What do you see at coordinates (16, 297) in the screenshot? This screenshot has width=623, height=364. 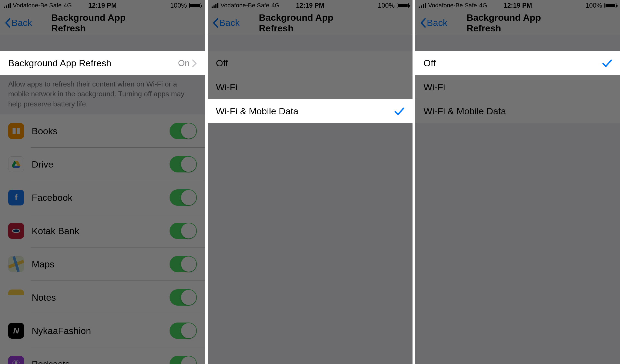 I see `notes-icon` at bounding box center [16, 297].